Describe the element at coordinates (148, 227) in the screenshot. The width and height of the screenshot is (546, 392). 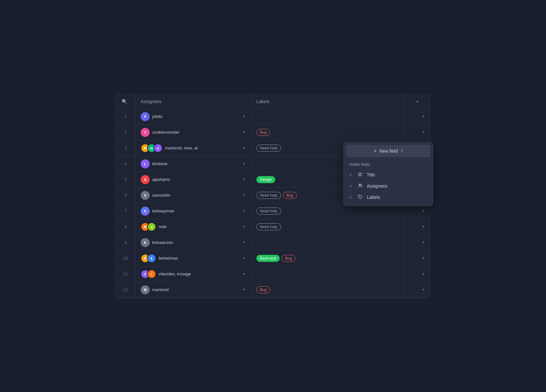
I see `avatar-group: M d` at that location.